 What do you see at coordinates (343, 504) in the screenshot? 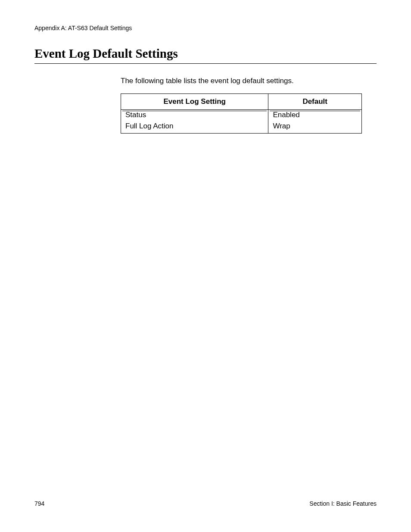
I see `section-label: Section I: Basic Features` at bounding box center [343, 504].